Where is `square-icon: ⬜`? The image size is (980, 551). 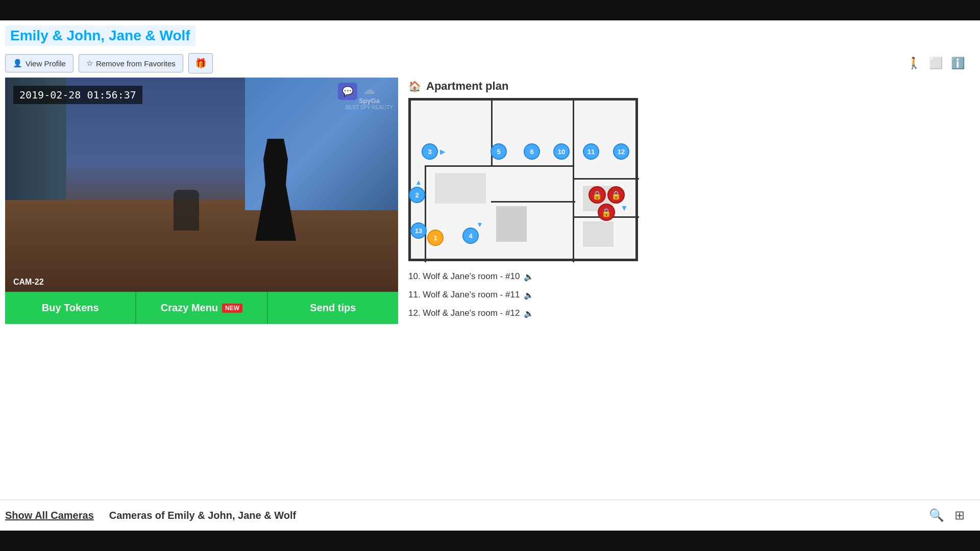
square-icon: ⬜ is located at coordinates (936, 63).